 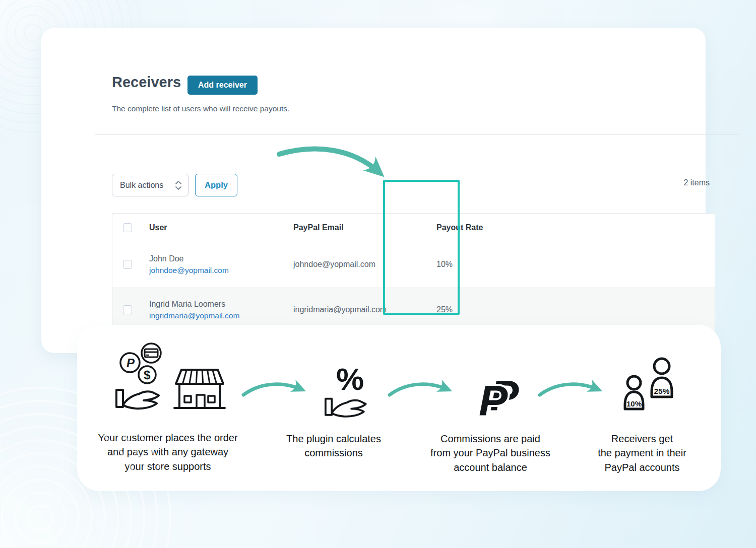 What do you see at coordinates (147, 375) in the screenshot?
I see `dollar-glyph: $` at bounding box center [147, 375].